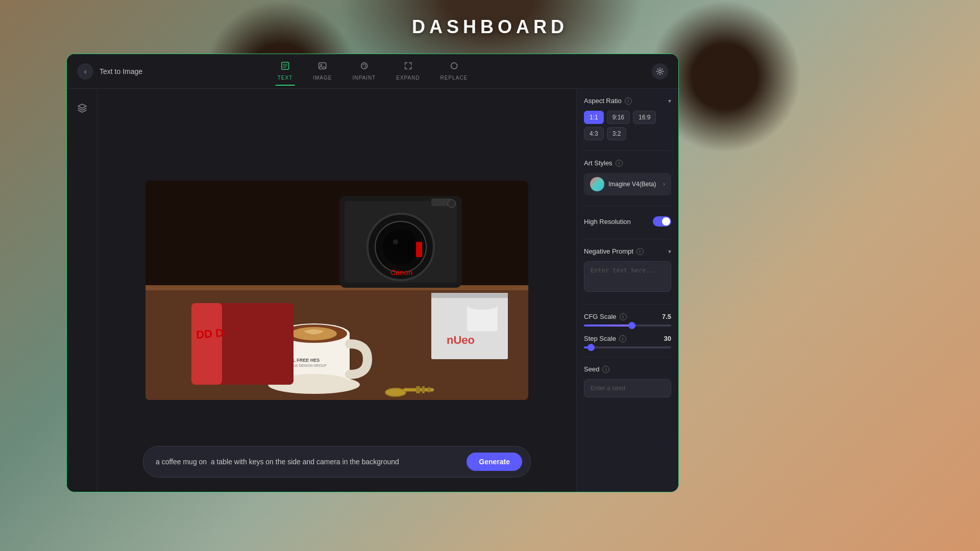  Describe the element at coordinates (628, 118) in the screenshot. I see `aspect-ratio-section: Aspect Ratio i ▾ 1:1 9:16 16:9 4:3 3:2` at that location.